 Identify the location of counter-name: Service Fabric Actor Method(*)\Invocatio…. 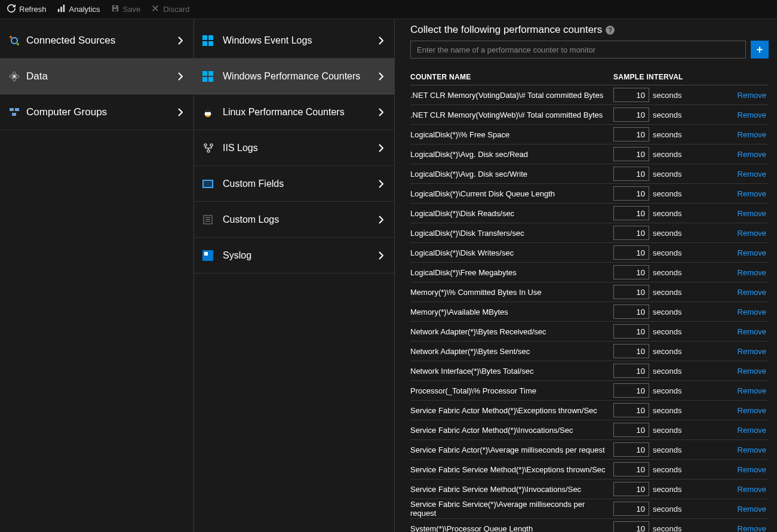
(512, 430).